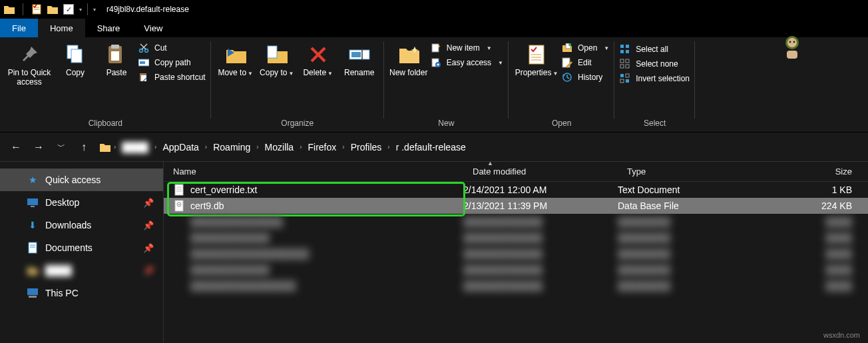  What do you see at coordinates (479, 147) in the screenshot?
I see `address-breadcrumb: › ████ › AppData › Roaming › Mozilla › F…` at bounding box center [479, 147].